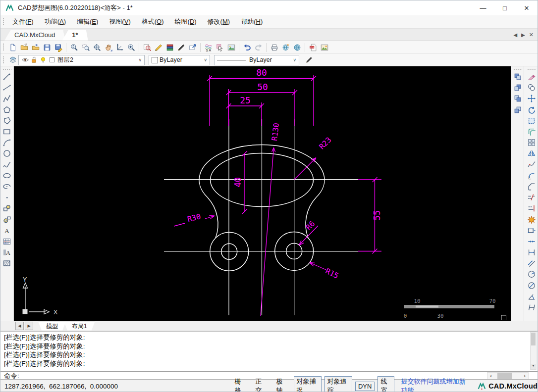  Describe the element at coordinates (7, 88) in the screenshot. I see `construction-line-icon` at that location.